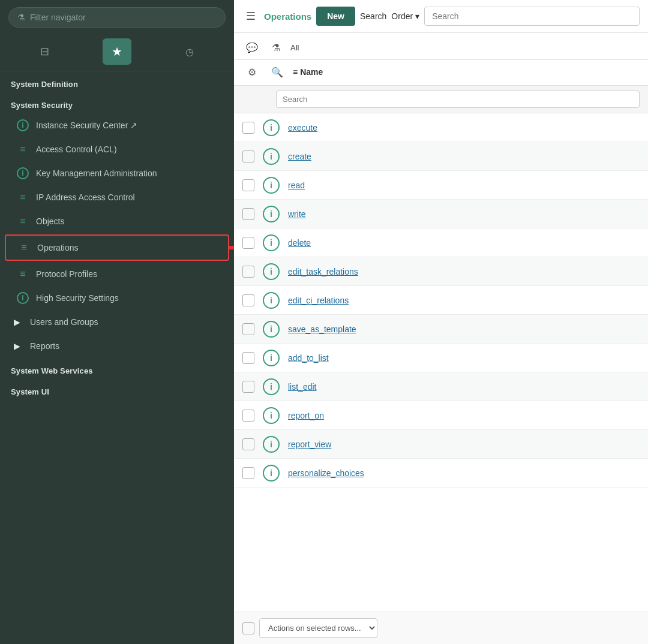 The image size is (648, 644). I want to click on row-name-report-on: report_on, so click(306, 416).